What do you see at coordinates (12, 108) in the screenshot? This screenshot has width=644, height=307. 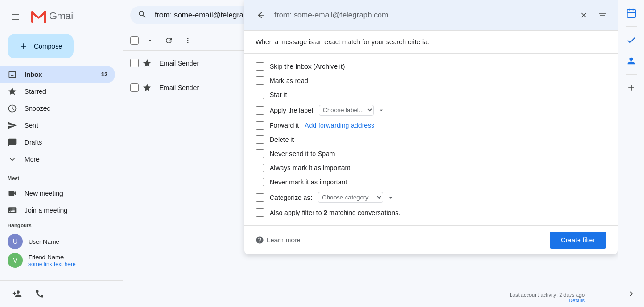 I see `snoozed-icon` at bounding box center [12, 108].